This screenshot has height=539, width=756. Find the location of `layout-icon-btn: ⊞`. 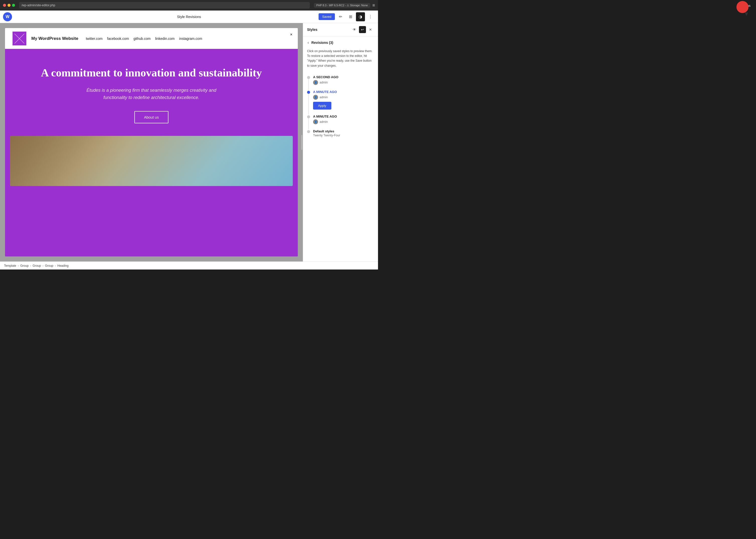

layout-icon-btn: ⊞ is located at coordinates (350, 17).